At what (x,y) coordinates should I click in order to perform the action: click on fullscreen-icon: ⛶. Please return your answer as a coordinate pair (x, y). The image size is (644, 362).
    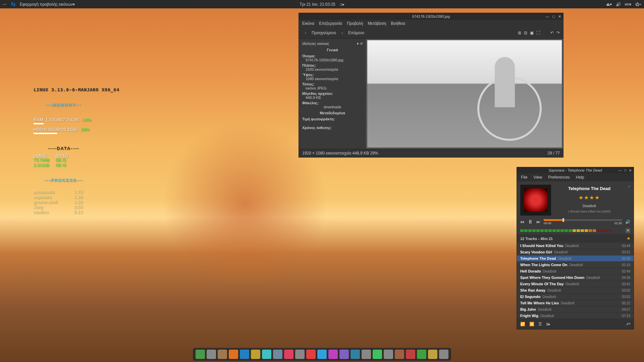
    Looking at the image, I should click on (538, 33).